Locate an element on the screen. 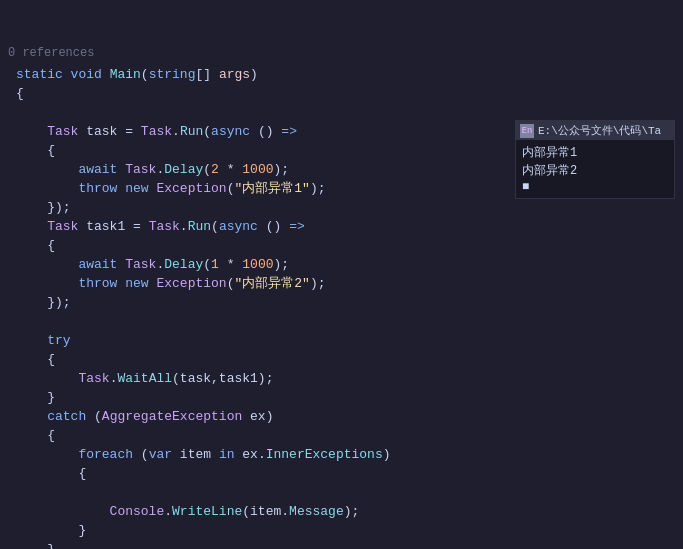 Image resolution: width=683 pixels, height=549 pixels. code-text: await Task.Delay(1 * 1000); is located at coordinates (148, 264).